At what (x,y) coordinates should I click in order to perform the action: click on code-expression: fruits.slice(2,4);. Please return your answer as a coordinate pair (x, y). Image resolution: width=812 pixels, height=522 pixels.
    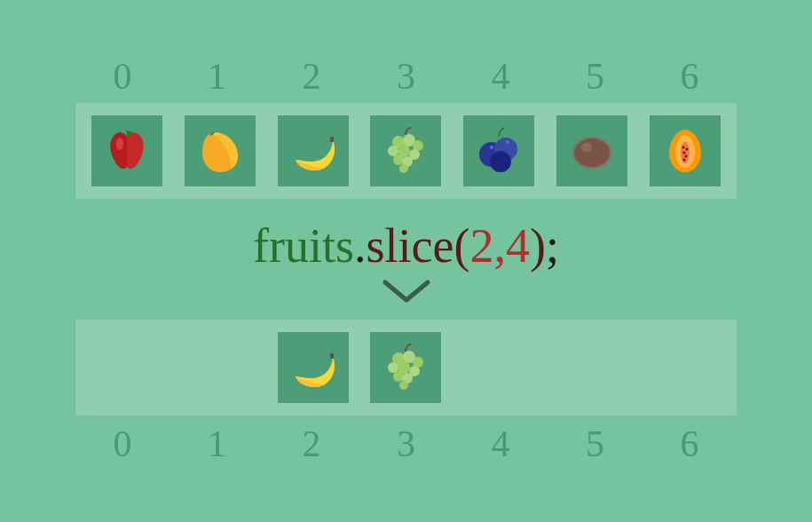
    Looking at the image, I should click on (406, 246).